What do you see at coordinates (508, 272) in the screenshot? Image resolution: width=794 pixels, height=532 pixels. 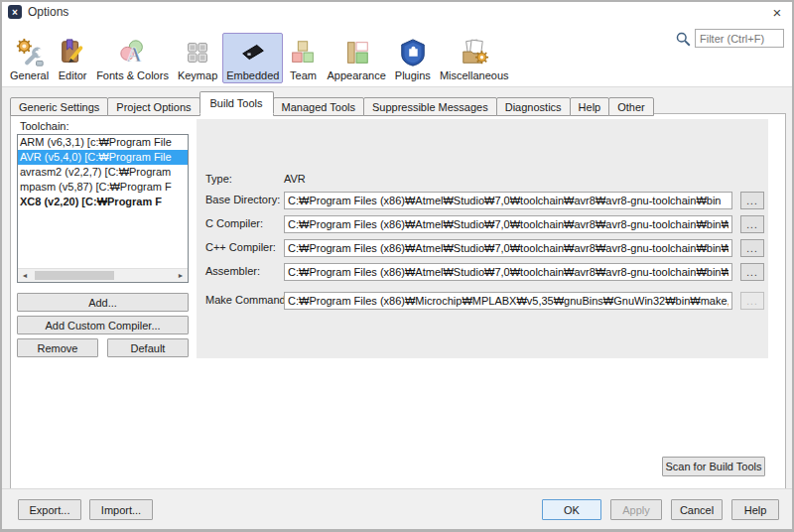 I see `assembler-field` at bounding box center [508, 272].